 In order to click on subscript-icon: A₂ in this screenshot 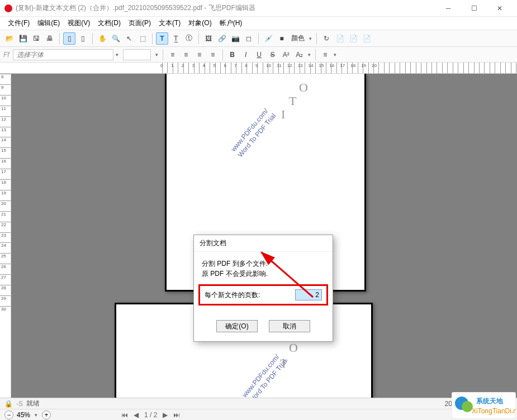, I will do `click(300, 55)`.